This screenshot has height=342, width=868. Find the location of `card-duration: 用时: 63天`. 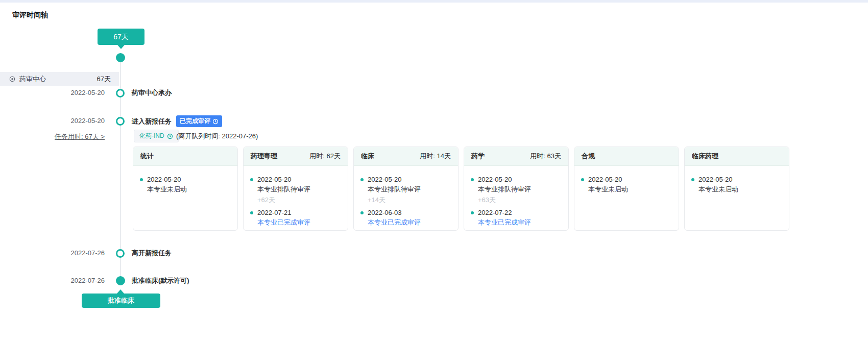

card-duration: 用时: 63天 is located at coordinates (545, 156).